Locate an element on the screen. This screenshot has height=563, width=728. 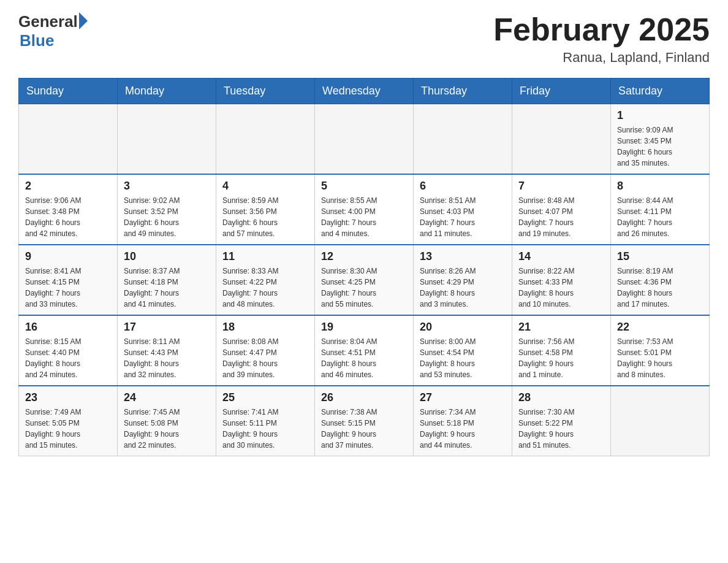
calendar-cell: 5Sunrise: 8:55 AM Sunset: 4:00 PM Daylig… is located at coordinates (364, 210).